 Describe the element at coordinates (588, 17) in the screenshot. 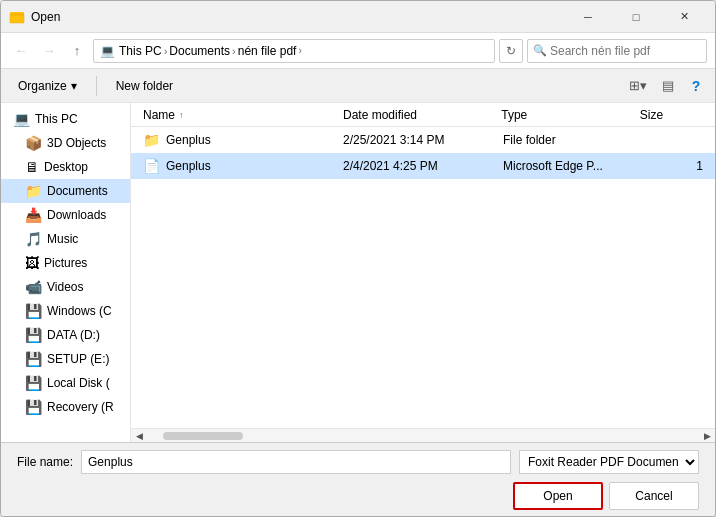

I see `minimize-button: ─` at that location.